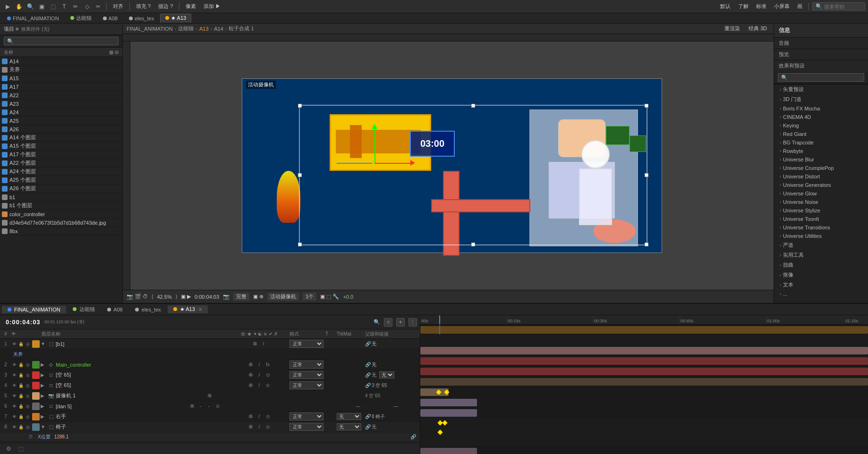 The image size is (868, 454). I want to click on tl-search-icon: 🔍, so click(377, 322).